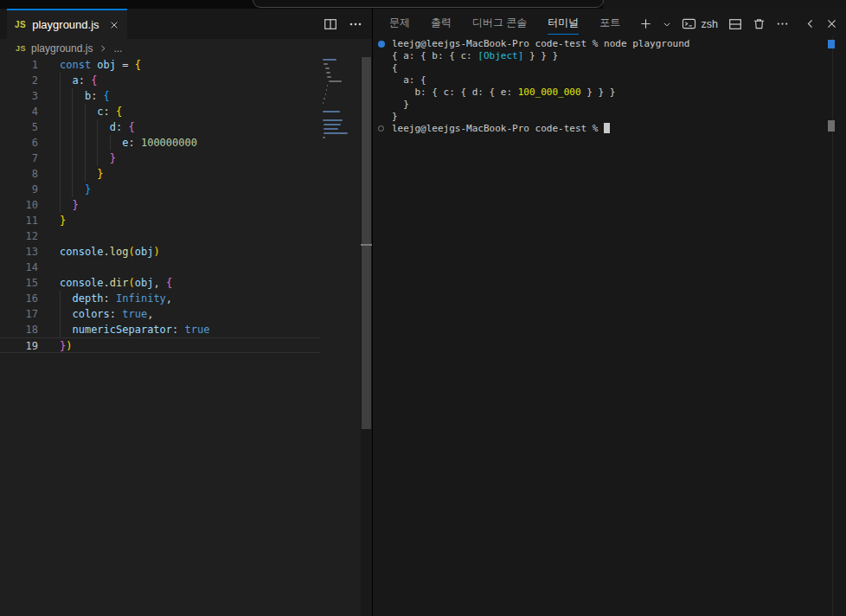 The height and width of the screenshot is (616, 846). Describe the element at coordinates (831, 126) in the screenshot. I see `terminal-prompt-mark` at that location.